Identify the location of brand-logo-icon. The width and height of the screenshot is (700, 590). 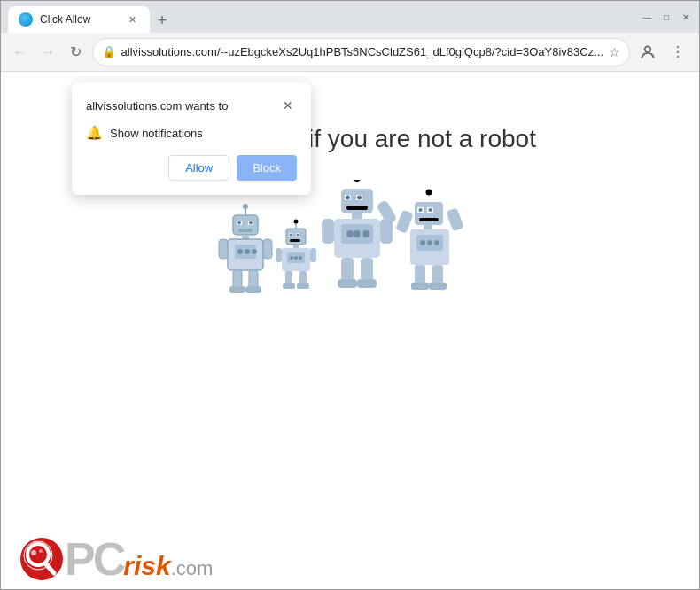
(42, 559).